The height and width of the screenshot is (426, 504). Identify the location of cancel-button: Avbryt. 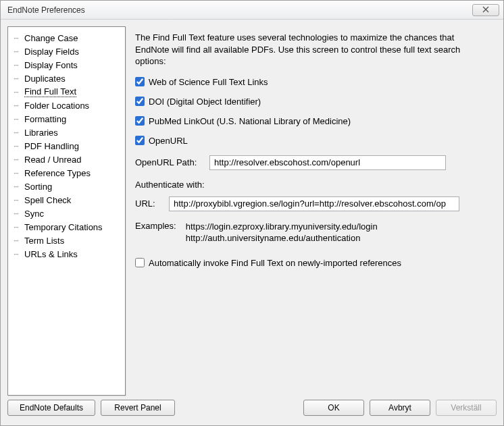
(400, 408).